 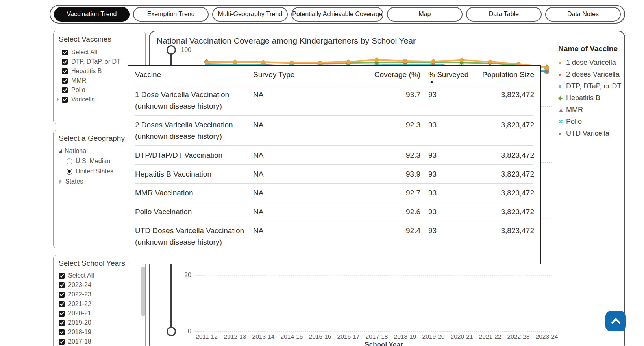 I want to click on x-axis-label: 2023-24, so click(x=547, y=337).